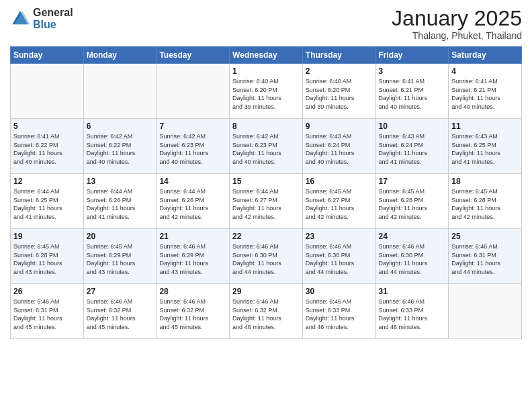 This screenshot has width=532, height=411. What do you see at coordinates (266, 201) in the screenshot?
I see `calendar-cell: 15Sunrise: 6:44 AM Sunset: 6:27 PM Dayli…` at bounding box center [266, 201].